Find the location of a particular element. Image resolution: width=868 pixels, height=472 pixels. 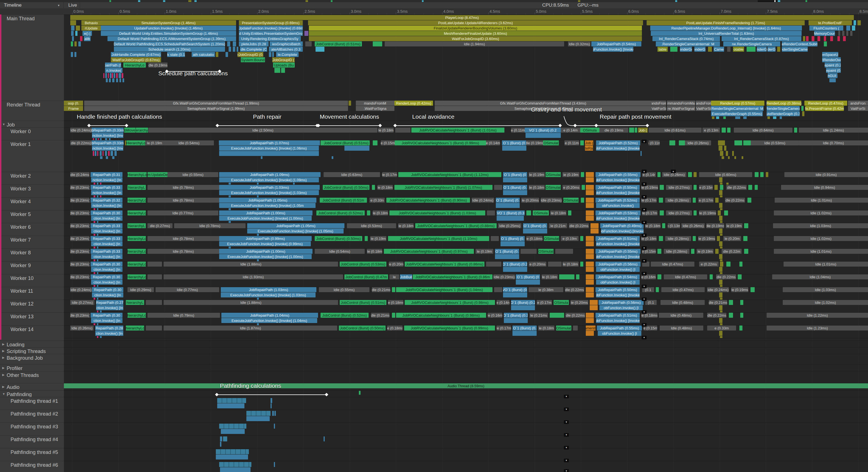

timeline-segment: ExecuteJobFunction.Invoke() [Invoke] (1.… is located at coordinates (266, 257).